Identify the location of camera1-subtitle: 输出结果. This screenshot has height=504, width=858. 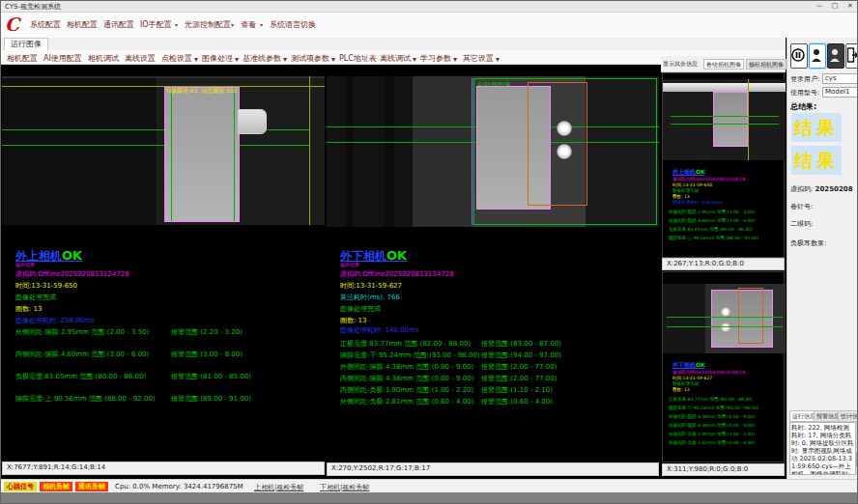
(25, 265).